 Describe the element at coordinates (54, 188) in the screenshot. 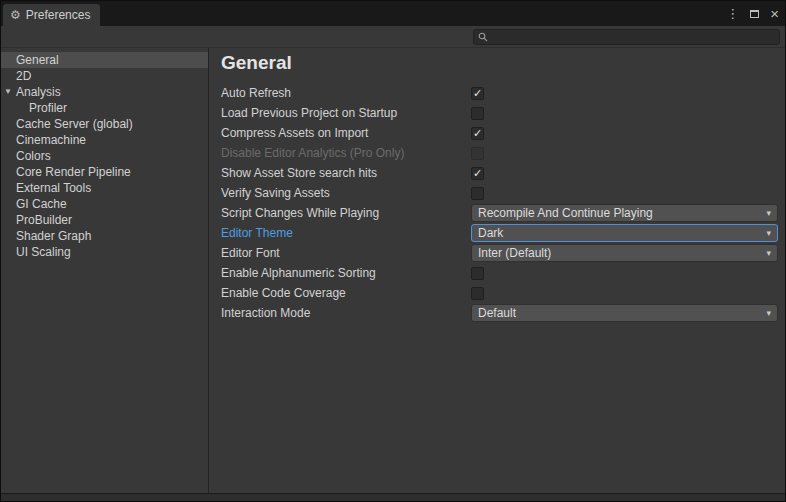

I see `sidebar-item-label: External Tools` at that location.